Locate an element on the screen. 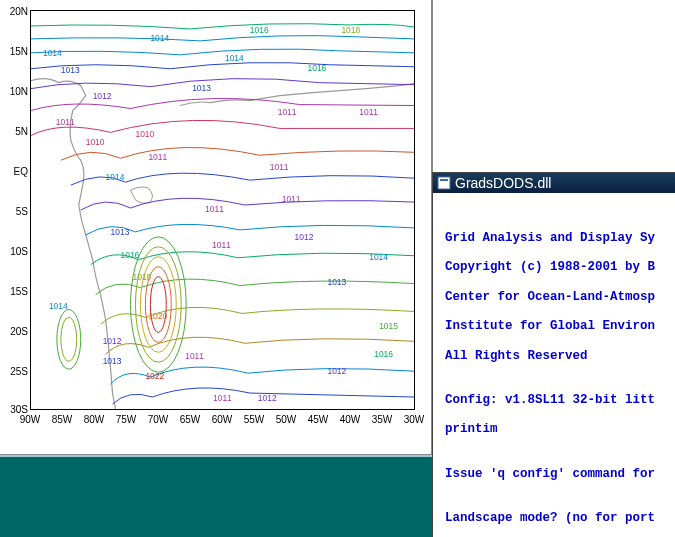  terminal-line: Center for Ocean-Land-Atmosp is located at coordinates (558, 298).